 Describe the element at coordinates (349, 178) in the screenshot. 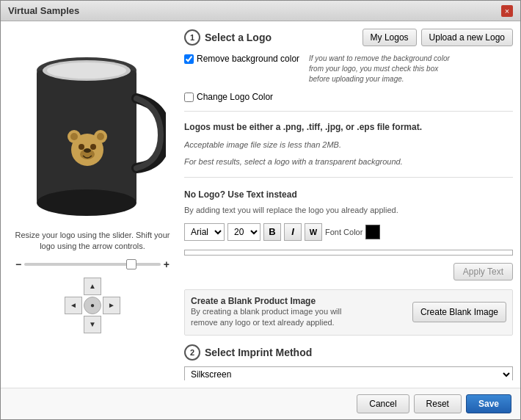

I see `divider2` at that location.